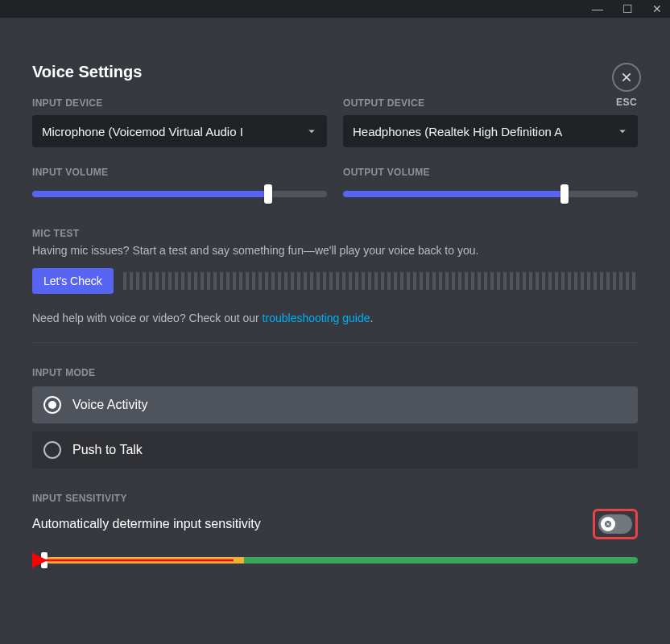 This screenshot has height=644, width=670. What do you see at coordinates (110, 405) in the screenshot?
I see `input-mode-option-label: Voice Activity` at bounding box center [110, 405].